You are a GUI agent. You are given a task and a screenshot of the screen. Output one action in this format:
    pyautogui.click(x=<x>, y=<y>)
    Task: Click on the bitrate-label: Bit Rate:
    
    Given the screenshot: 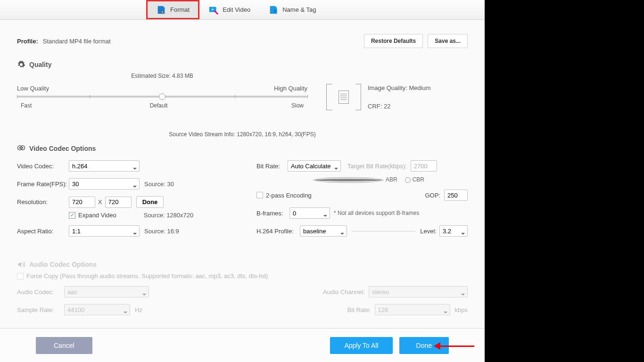 What is the action you would take?
    pyautogui.click(x=272, y=166)
    